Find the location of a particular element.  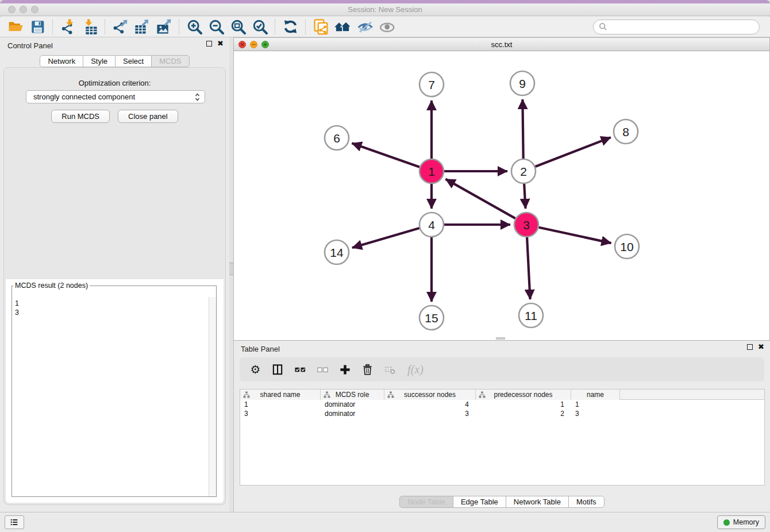

export-network-button is located at coordinates (120, 27).